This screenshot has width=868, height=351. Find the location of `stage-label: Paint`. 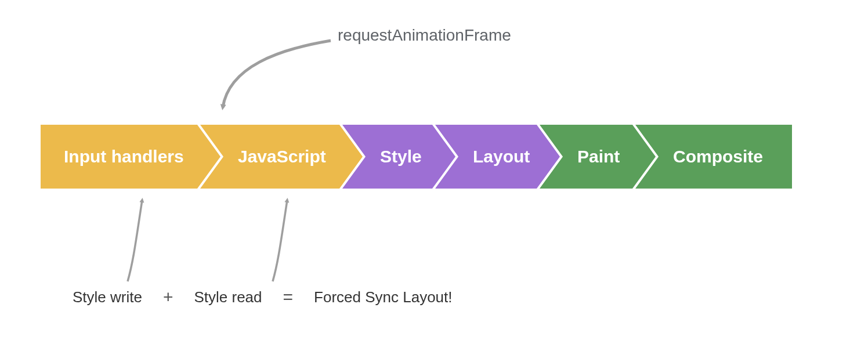

stage-label: Paint is located at coordinates (599, 157).